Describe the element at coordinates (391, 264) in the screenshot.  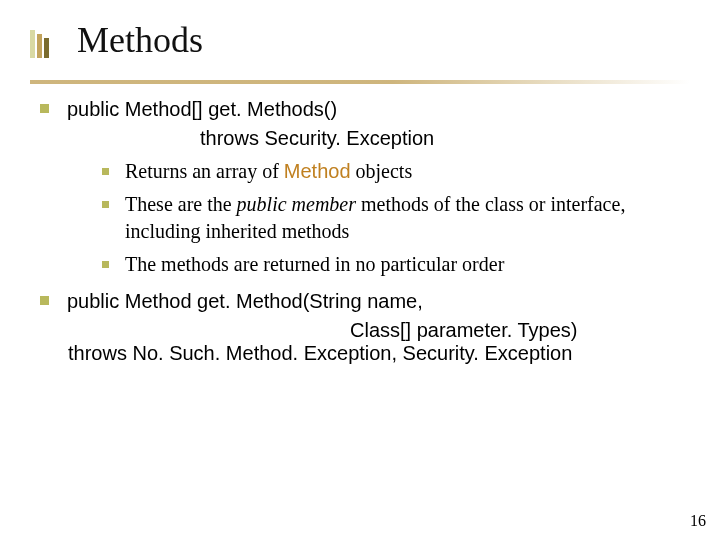
I see `bullet-1-sub-3: The methods are returned in no particula…` at that location.